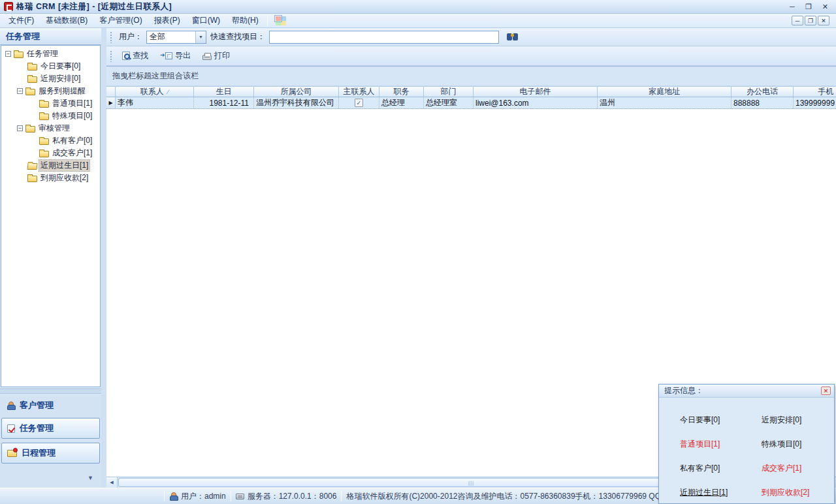 The image size is (836, 504). I want to click on nav-customer-management: 客户管理, so click(51, 405).